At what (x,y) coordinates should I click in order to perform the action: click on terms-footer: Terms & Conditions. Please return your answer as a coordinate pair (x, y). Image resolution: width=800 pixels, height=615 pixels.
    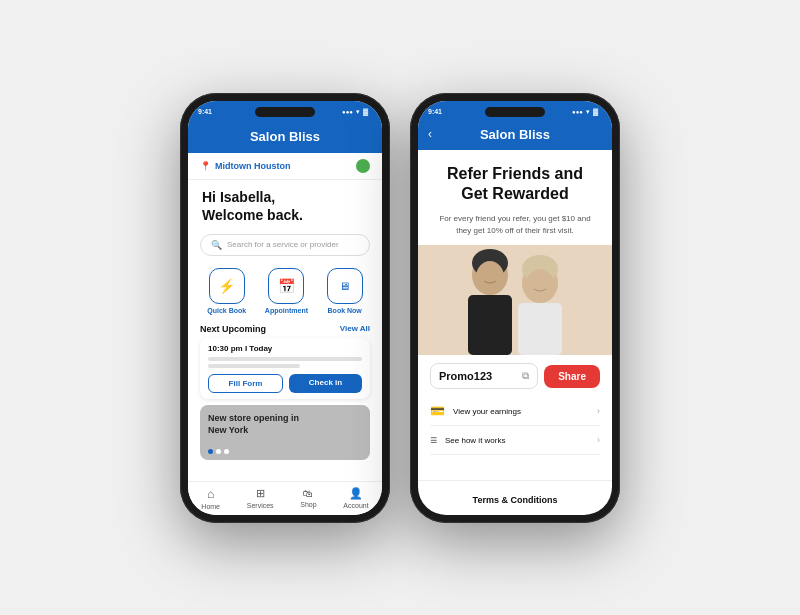
    Looking at the image, I should click on (515, 498).